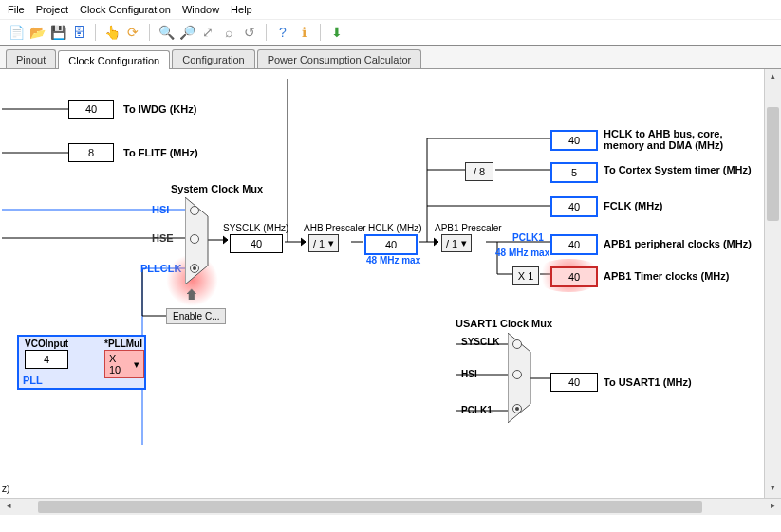  What do you see at coordinates (195, 317) in the screenshot?
I see `enable-css-button: Enable C...` at bounding box center [195, 317].